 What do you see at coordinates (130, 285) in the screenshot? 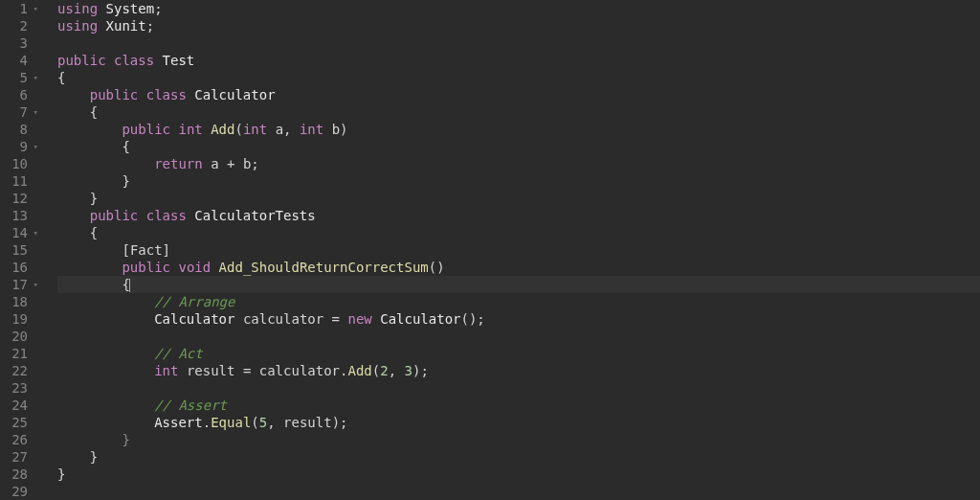
I see `text-caret` at bounding box center [130, 285].